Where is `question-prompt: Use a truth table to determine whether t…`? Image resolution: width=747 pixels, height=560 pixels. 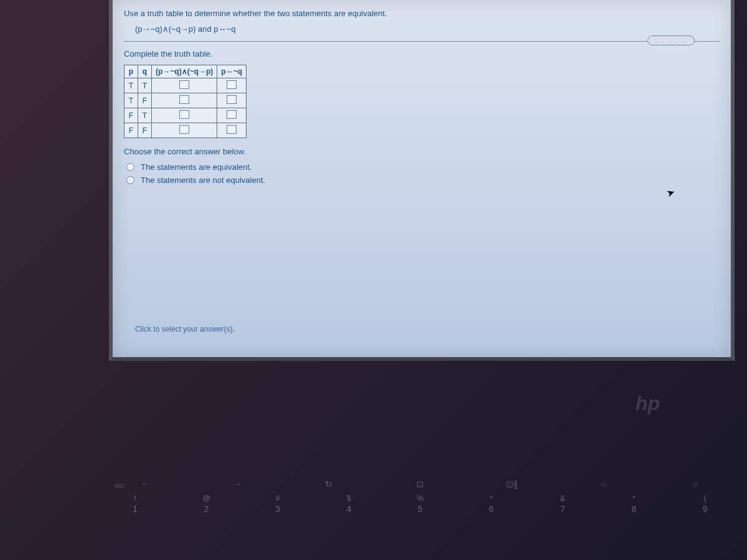 question-prompt: Use a truth table to determine whether t… is located at coordinates (422, 14).